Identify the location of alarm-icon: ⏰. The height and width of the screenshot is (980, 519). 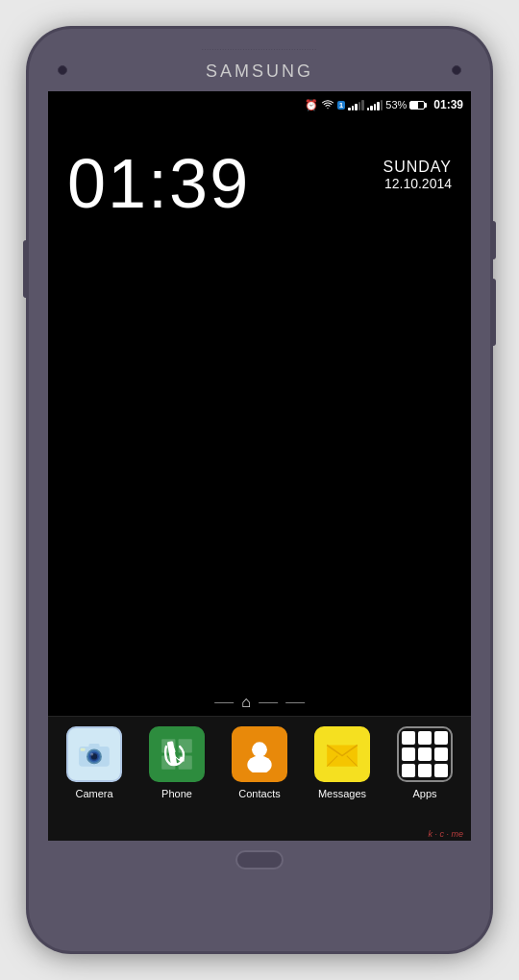
(311, 106).